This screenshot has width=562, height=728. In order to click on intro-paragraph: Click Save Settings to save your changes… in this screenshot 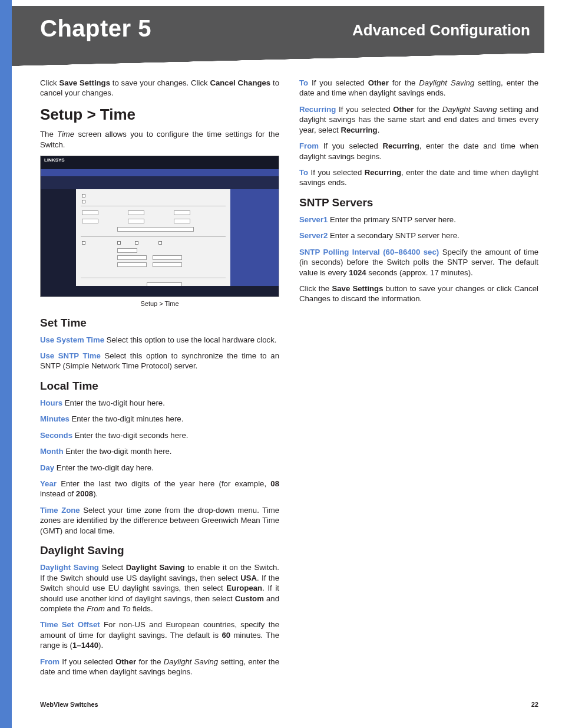, I will do `click(160, 88)`.